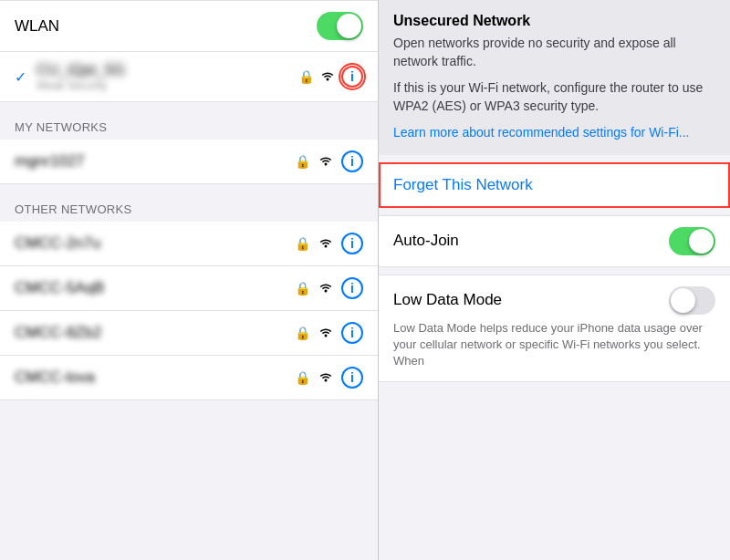 The height and width of the screenshot is (560, 730). I want to click on low-data-description: Low Data Mode helps reduce your iPhone d…, so click(555, 345).